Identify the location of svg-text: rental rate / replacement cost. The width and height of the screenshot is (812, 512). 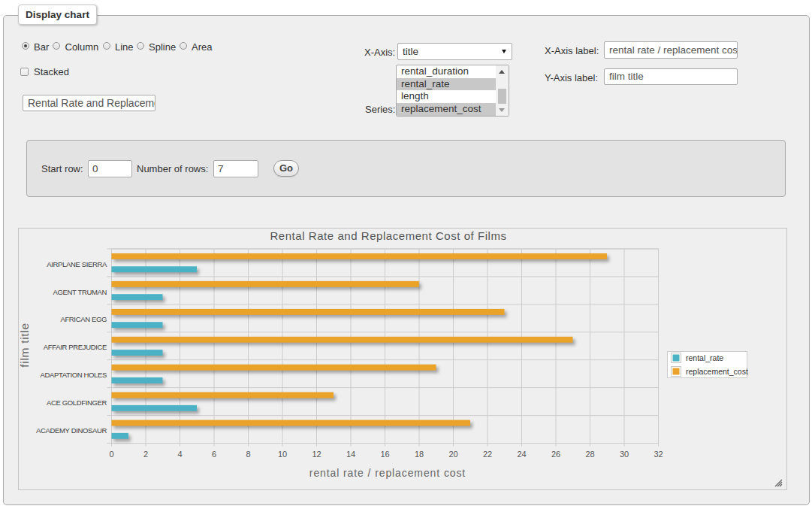
(388, 473).